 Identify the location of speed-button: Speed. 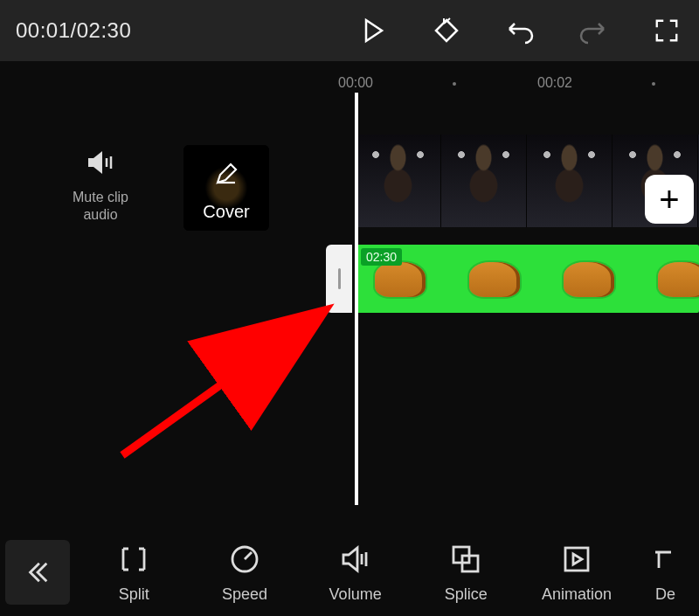
(245, 573).